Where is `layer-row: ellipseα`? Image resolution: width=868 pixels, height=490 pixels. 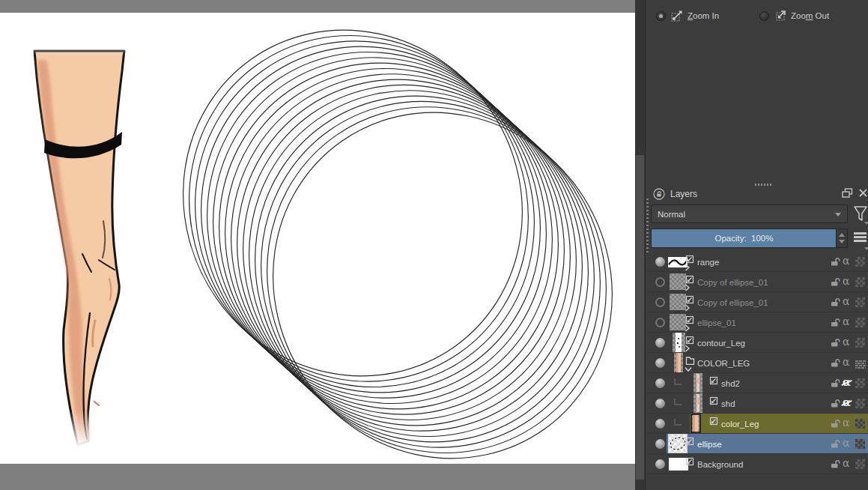
layer-row: ellipseα is located at coordinates (756, 444).